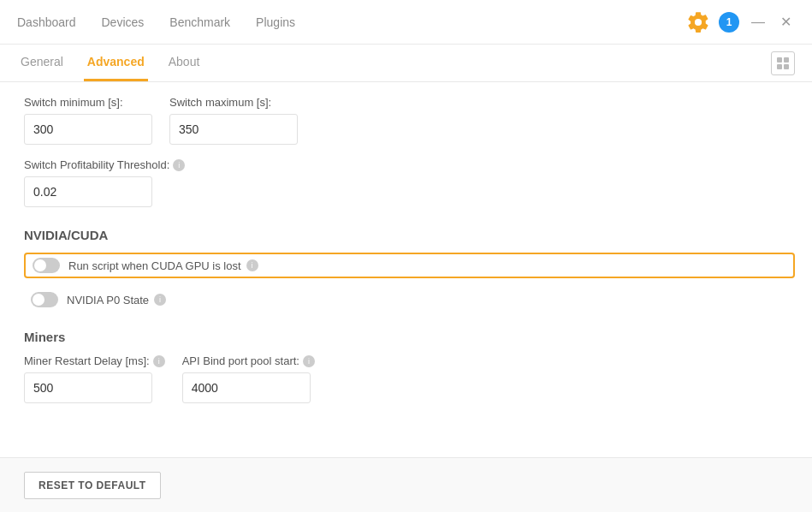 The width and height of the screenshot is (812, 512). Describe the element at coordinates (409, 235) in the screenshot. I see `nvidia-section-title: NVIDIA/CUDA` at that location.